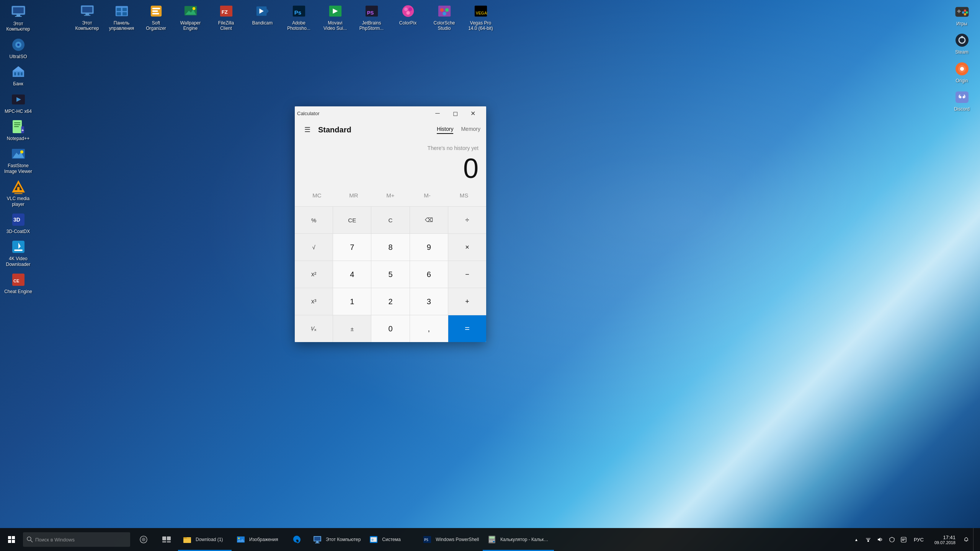 The image size is (980, 551). I want to click on top-icon-bandicam: Bandicam, so click(263, 17).